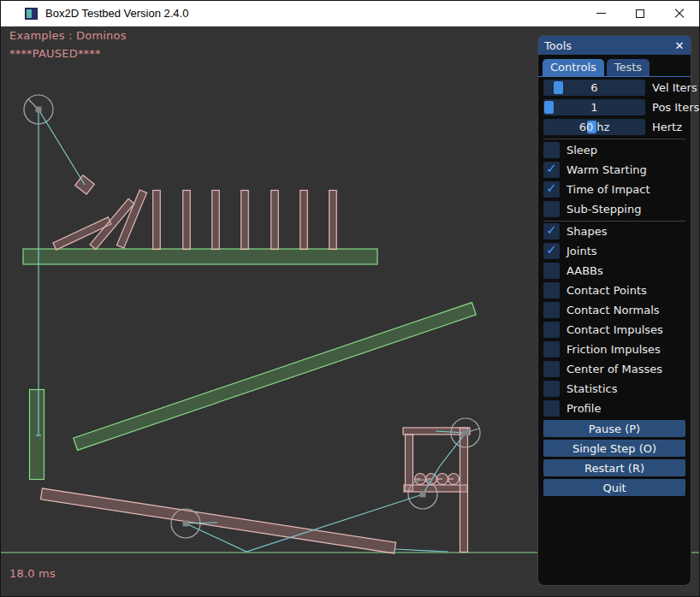 The height and width of the screenshot is (597, 700). Describe the element at coordinates (614, 458) in the screenshot. I see `button-group: Pause (P)Single Step (O)Restart (R)Quit` at that location.